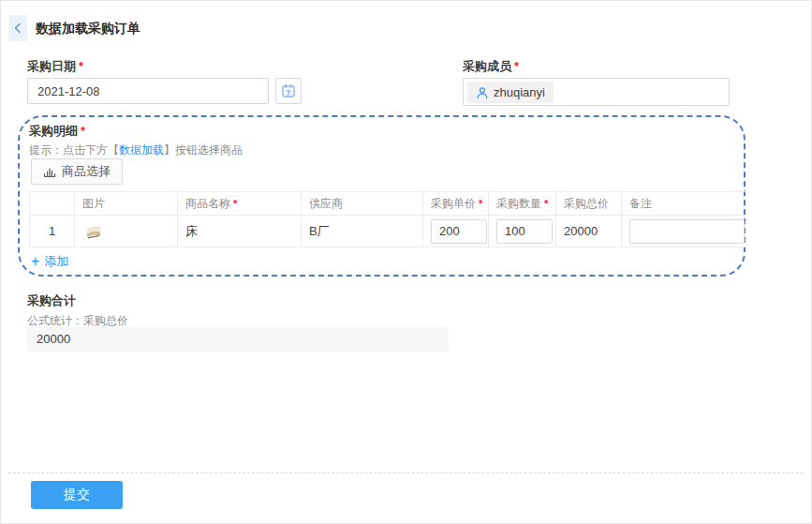 The height and width of the screenshot is (524, 812). Describe the element at coordinates (55, 67) in the screenshot. I see `purchase-date-label: 采购日期*` at that location.